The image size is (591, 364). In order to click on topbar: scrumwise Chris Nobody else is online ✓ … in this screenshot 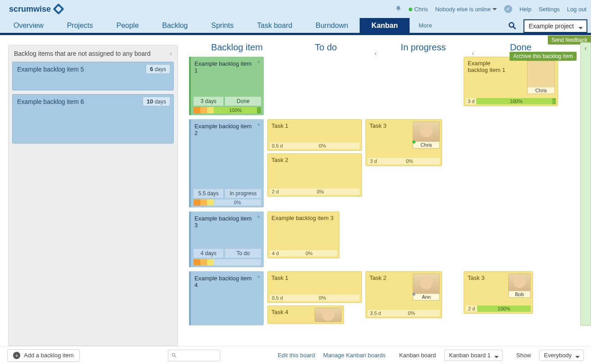, I will do `click(295, 9)`.